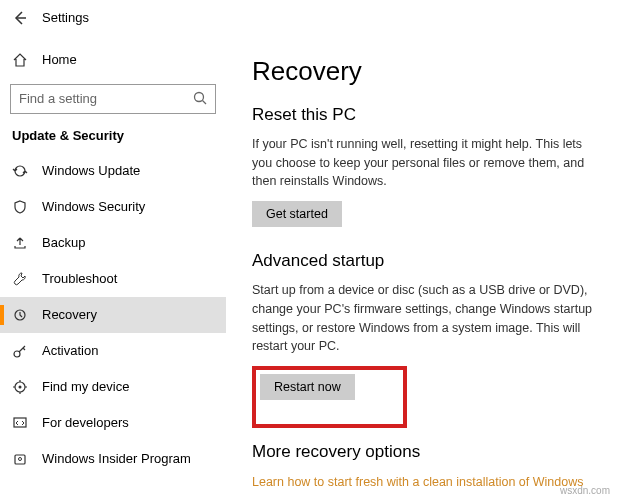  What do you see at coordinates (20, 315) in the screenshot?
I see `recovery-icon` at bounding box center [20, 315].